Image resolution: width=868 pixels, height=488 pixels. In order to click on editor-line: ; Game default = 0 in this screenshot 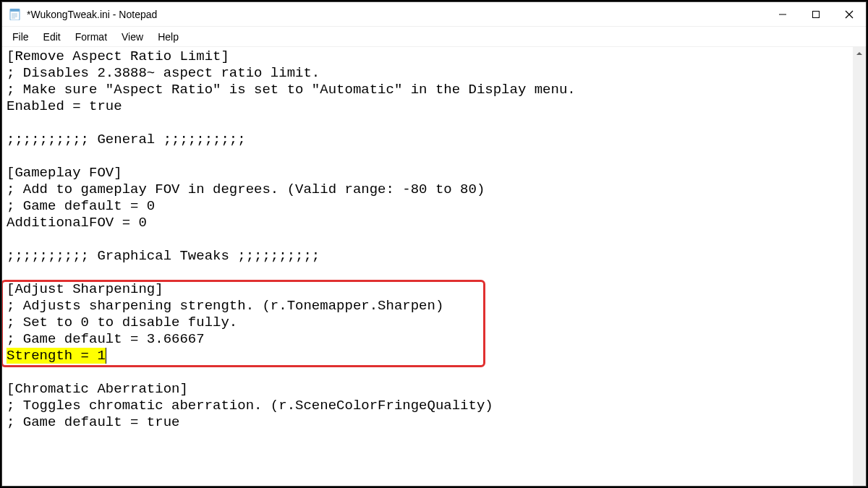, I will do `click(428, 207)`.